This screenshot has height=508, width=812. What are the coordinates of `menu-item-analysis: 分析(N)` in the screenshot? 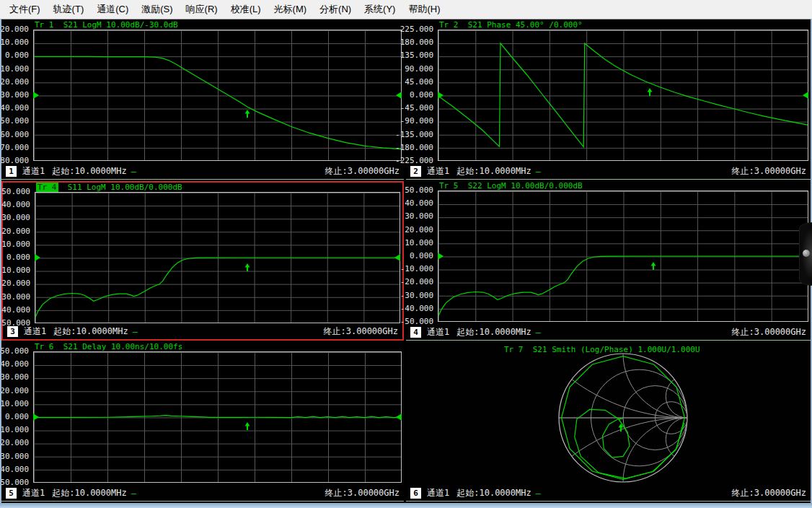 It's located at (335, 9).